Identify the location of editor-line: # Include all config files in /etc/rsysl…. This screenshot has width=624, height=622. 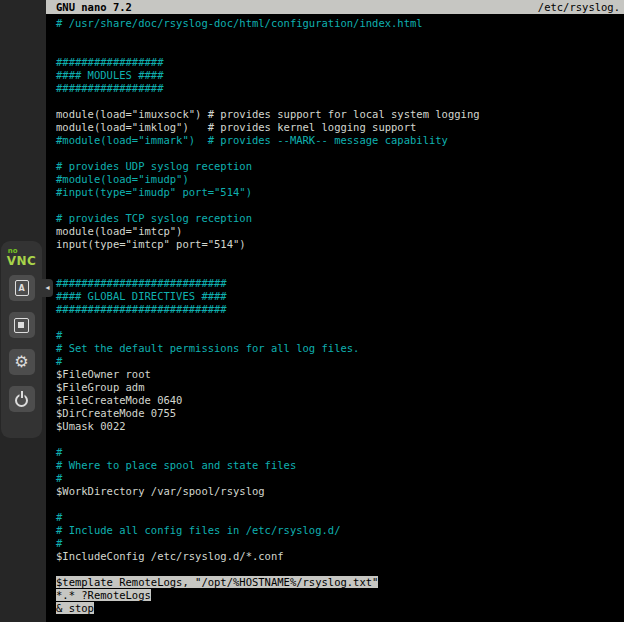
(340, 530).